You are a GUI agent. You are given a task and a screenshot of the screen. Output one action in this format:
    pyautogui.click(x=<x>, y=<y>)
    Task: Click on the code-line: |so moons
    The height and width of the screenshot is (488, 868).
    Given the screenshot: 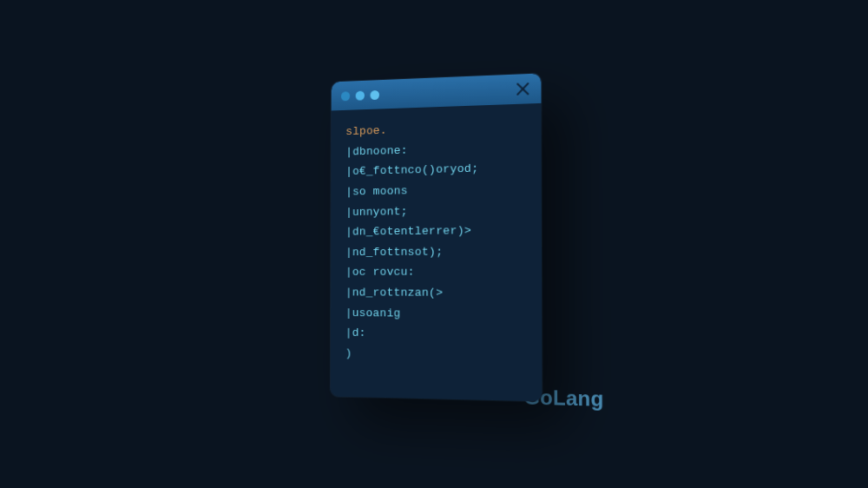 What is the action you would take?
    pyautogui.click(x=436, y=189)
    